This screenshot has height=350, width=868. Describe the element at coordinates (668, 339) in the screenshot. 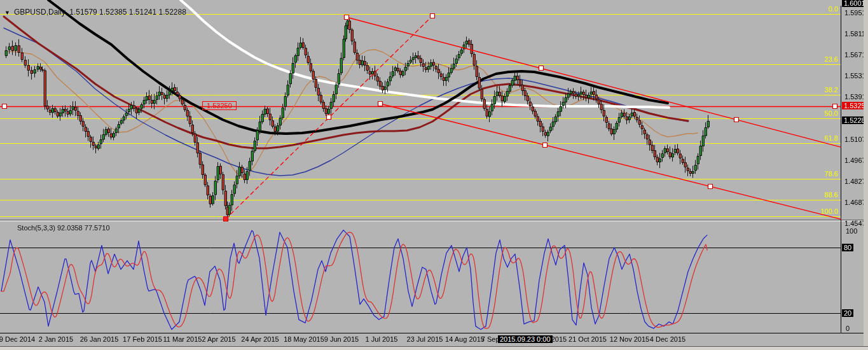

I see `date-axis-label: 4 Dec 2015` at that location.